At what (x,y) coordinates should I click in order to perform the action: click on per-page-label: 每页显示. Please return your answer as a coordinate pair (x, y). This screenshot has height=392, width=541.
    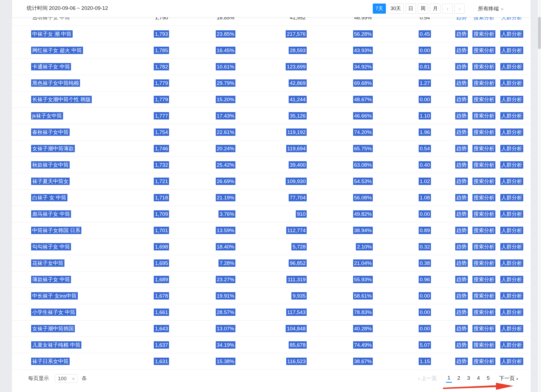
    Looking at the image, I should click on (39, 378).